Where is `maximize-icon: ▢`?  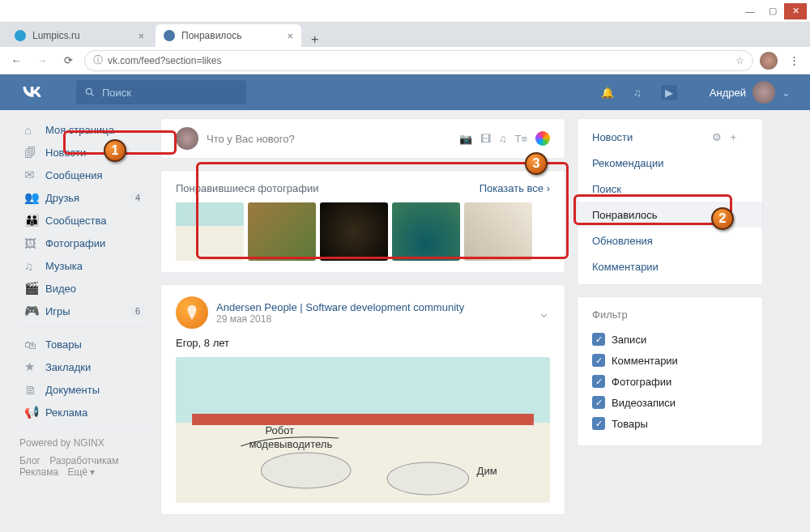
maximize-icon: ▢ is located at coordinates (773, 11).